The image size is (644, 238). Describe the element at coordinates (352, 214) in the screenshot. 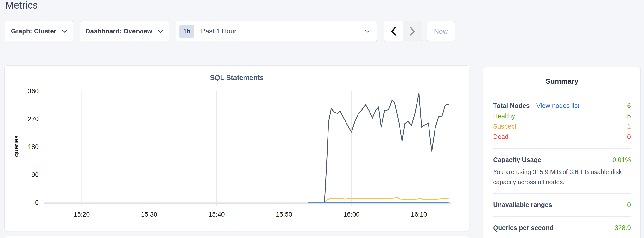

I see `x-tick-label: 16:00` at that location.